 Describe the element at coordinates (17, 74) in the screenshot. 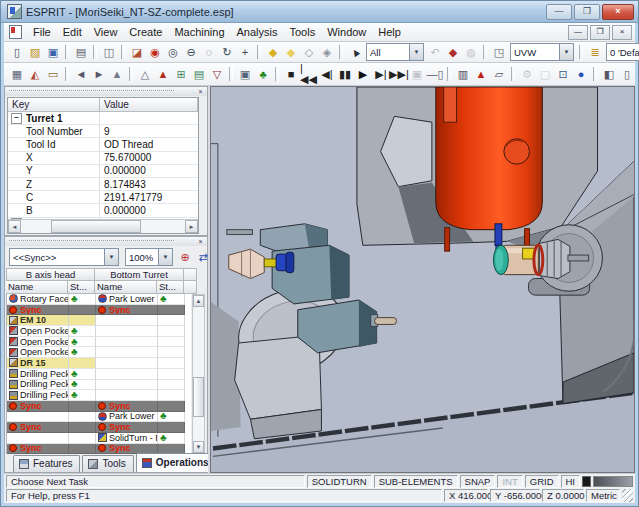

I see `turning-head-icon: ▦` at that location.